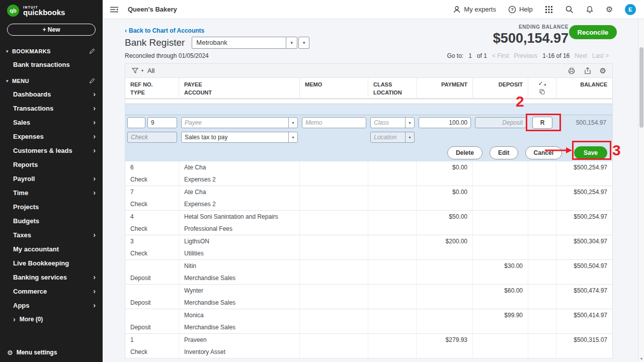  What do you see at coordinates (504, 153) in the screenshot?
I see `edit-button: Edit` at bounding box center [504, 153].